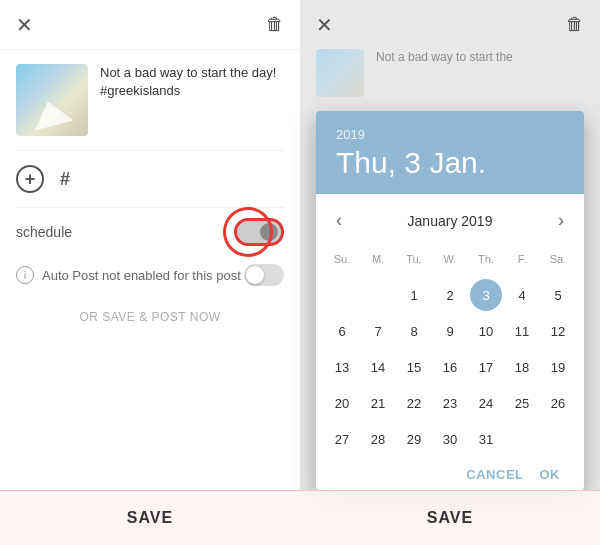  What do you see at coordinates (142, 276) in the screenshot?
I see `auto-post-label: Auto Post not enabled for this post` at bounding box center [142, 276].